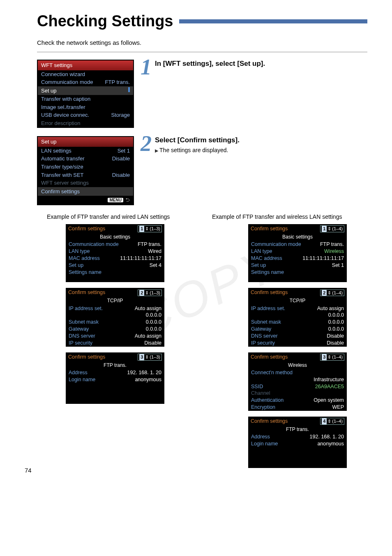  Describe the element at coordinates (297, 301) in the screenshot. I see `panel-subhead: TCP/IP` at that location.